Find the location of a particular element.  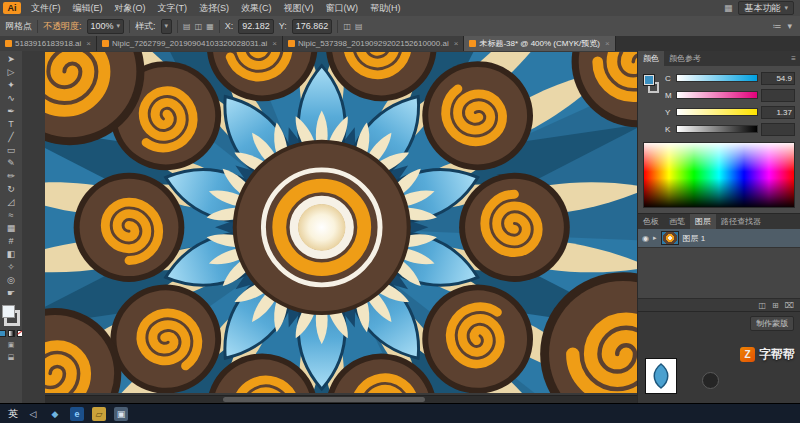

pencil-tool: ✏ is located at coordinates (11, 176).